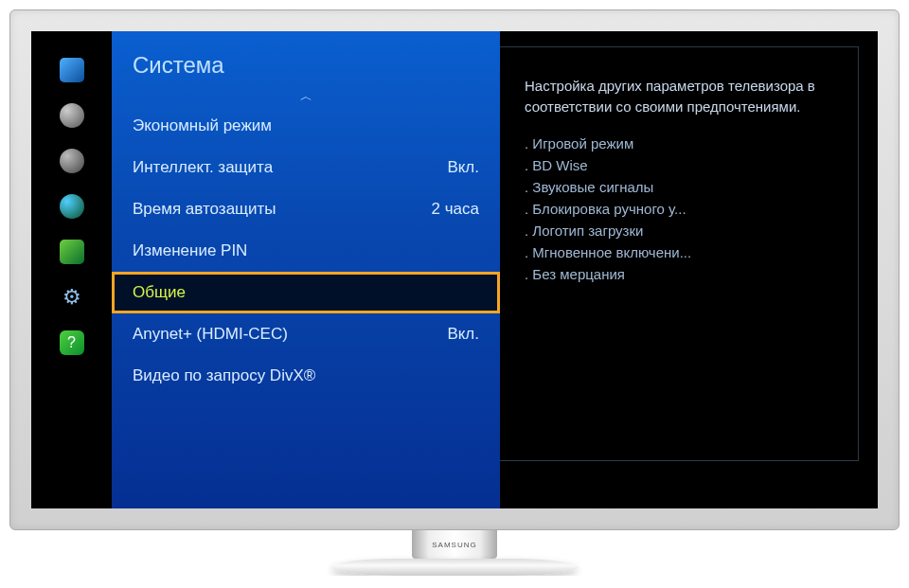 The width and height of the screenshot is (909, 588). What do you see at coordinates (210, 334) in the screenshot?
I see `menu-item-label: Anynet+ (HDMI-CEC)` at bounding box center [210, 334].